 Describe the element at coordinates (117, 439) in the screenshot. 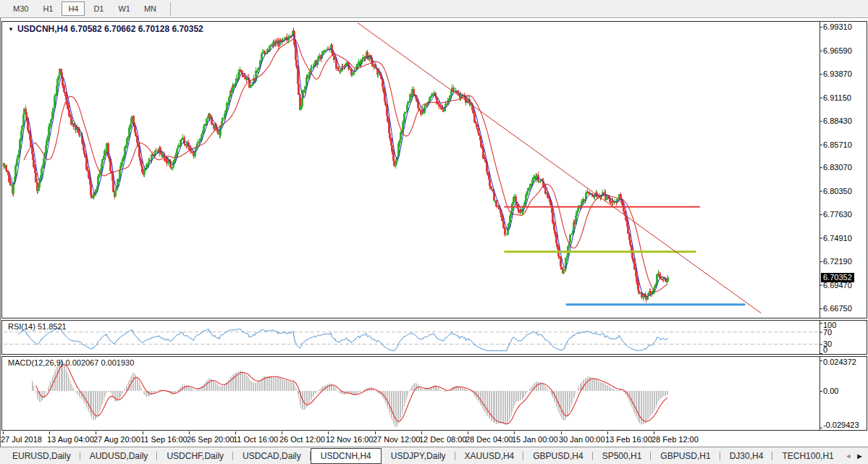

I see `time-axis-label: 27 Aug 20:00` at that location.